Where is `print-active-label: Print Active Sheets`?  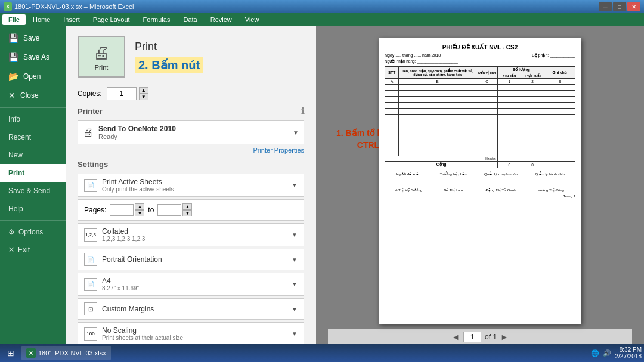
print-active-label: Print Active Sheets is located at coordinates (138, 182).